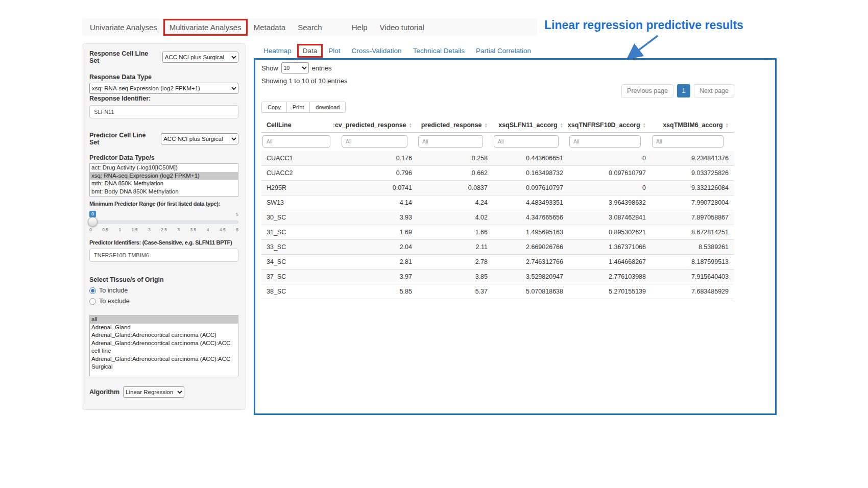  I want to click on nav-item-univariate-analyses: Univariate Analyses, so click(124, 28).